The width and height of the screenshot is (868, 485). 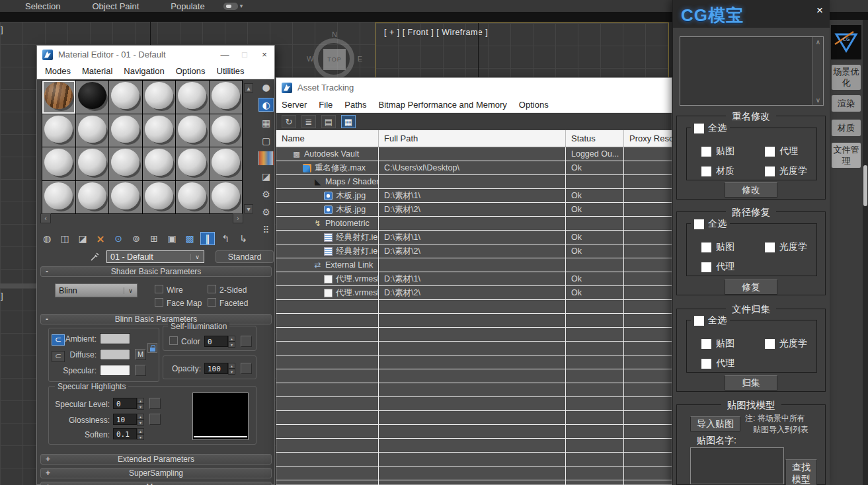 I want to click on wire-checkbox, so click(x=159, y=289).